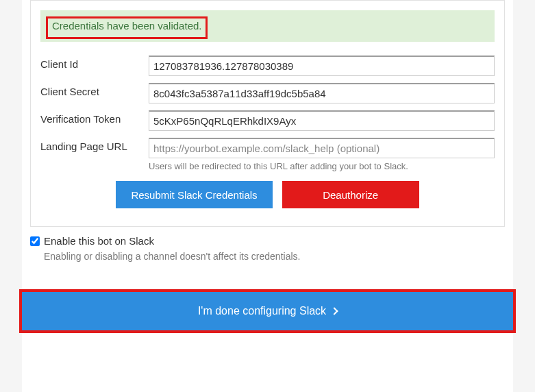 This screenshot has height=392, width=535. I want to click on input-verification-token, so click(322, 121).